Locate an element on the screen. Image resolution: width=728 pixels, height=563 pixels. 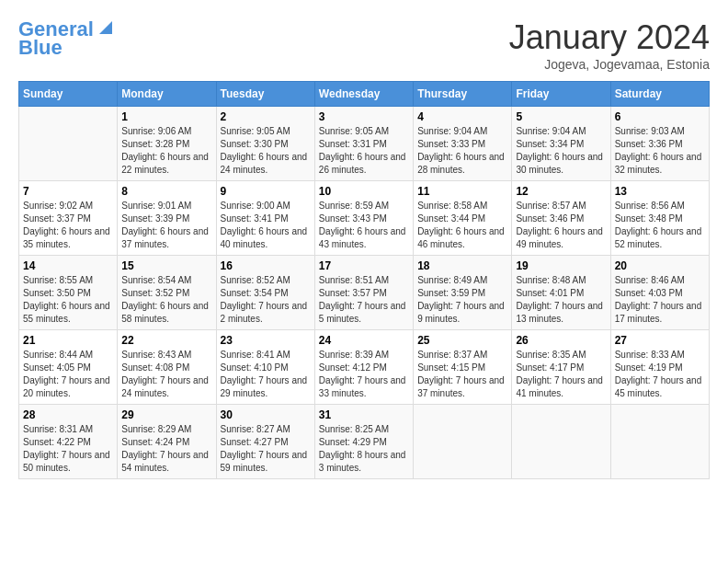
calendar-header: SundayMondayTuesdayWednesdayThursdayFrid… is located at coordinates (364, 94).